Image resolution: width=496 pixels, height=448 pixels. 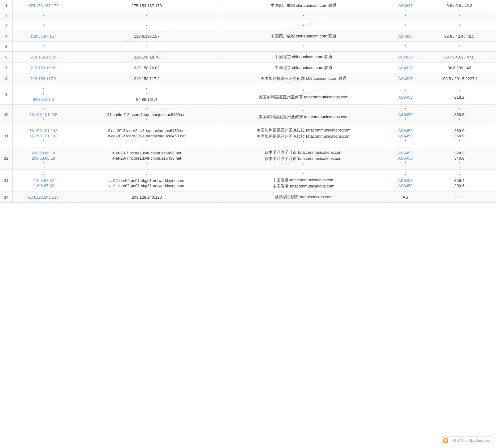 What do you see at coordinates (43, 26) in the screenshot?
I see `ip-cell: *` at bounding box center [43, 26].